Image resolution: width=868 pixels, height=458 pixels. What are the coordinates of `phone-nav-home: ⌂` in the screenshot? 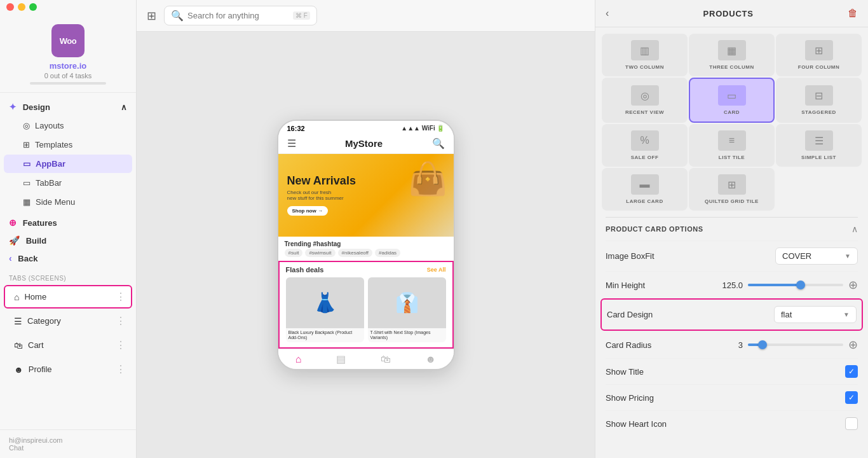 It's located at (299, 359).